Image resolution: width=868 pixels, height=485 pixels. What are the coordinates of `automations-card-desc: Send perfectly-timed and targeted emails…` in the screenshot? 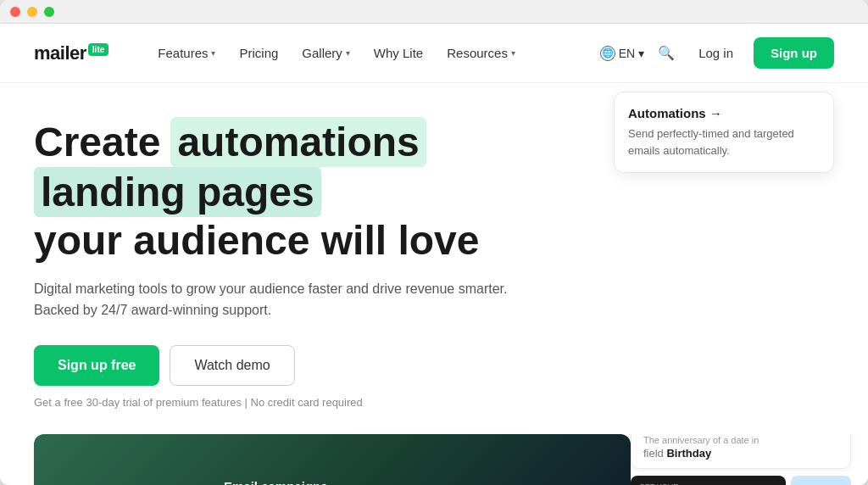 It's located at (724, 142).